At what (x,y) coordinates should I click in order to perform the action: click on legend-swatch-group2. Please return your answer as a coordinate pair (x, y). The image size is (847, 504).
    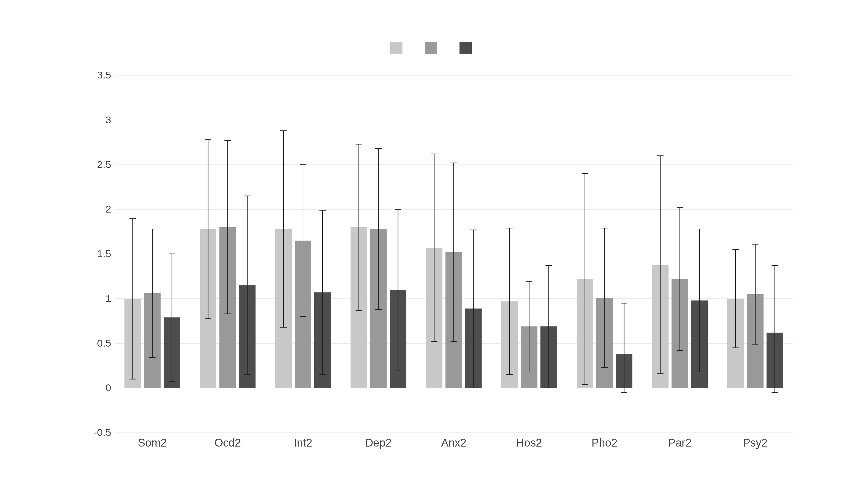
    Looking at the image, I should click on (431, 48).